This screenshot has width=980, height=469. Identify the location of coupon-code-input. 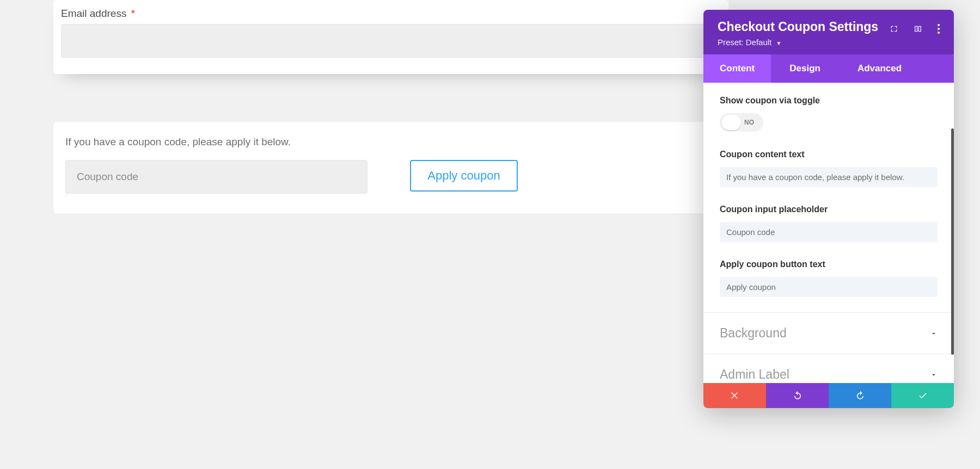
(217, 177).